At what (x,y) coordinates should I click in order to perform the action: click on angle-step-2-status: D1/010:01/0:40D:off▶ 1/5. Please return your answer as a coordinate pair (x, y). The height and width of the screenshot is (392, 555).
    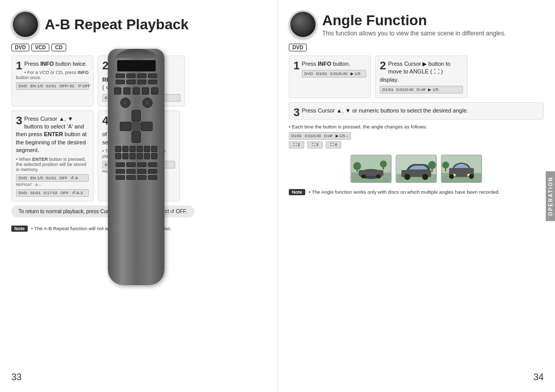
    Looking at the image, I should click on (421, 89).